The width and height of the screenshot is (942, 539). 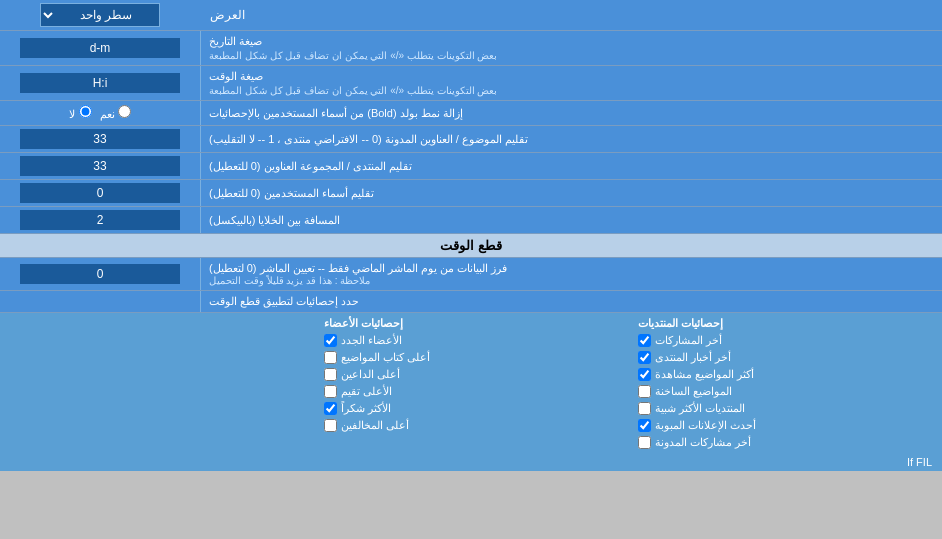 I want to click on chk-shares-item: أخر المشاركات, so click(x=680, y=340).